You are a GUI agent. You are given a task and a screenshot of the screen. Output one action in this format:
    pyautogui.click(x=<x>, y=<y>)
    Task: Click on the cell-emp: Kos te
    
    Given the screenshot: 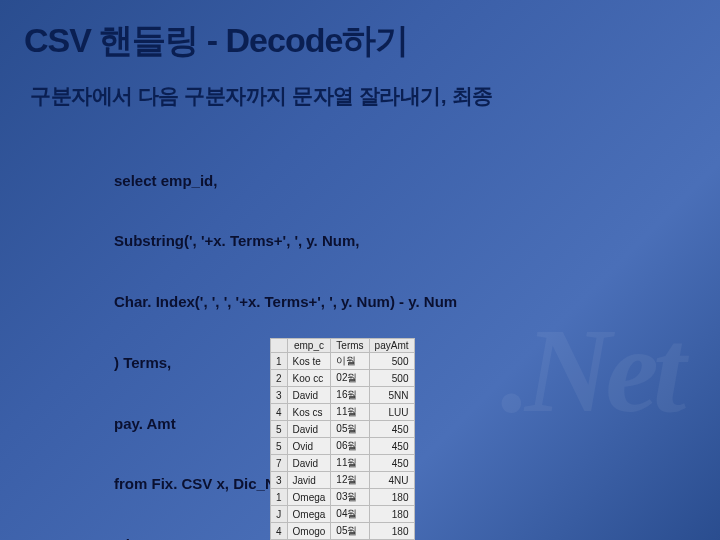 What is the action you would take?
    pyautogui.click(x=309, y=362)
    